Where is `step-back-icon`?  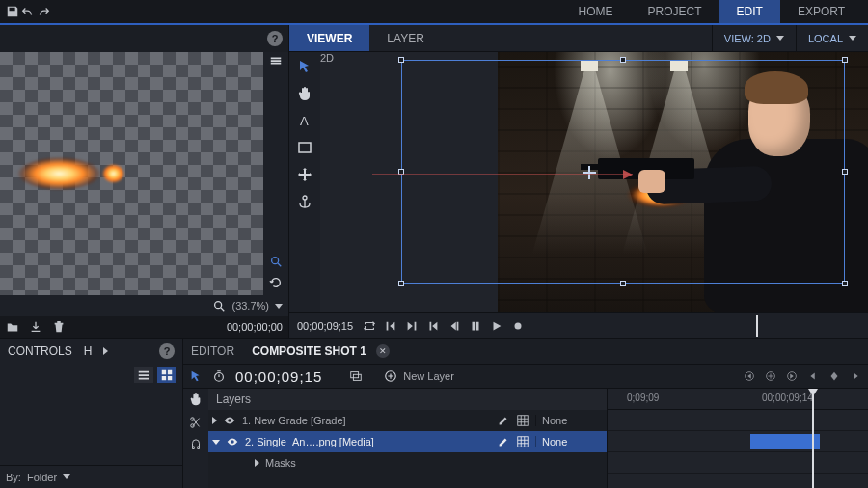 step-back-icon is located at coordinates (454, 326).